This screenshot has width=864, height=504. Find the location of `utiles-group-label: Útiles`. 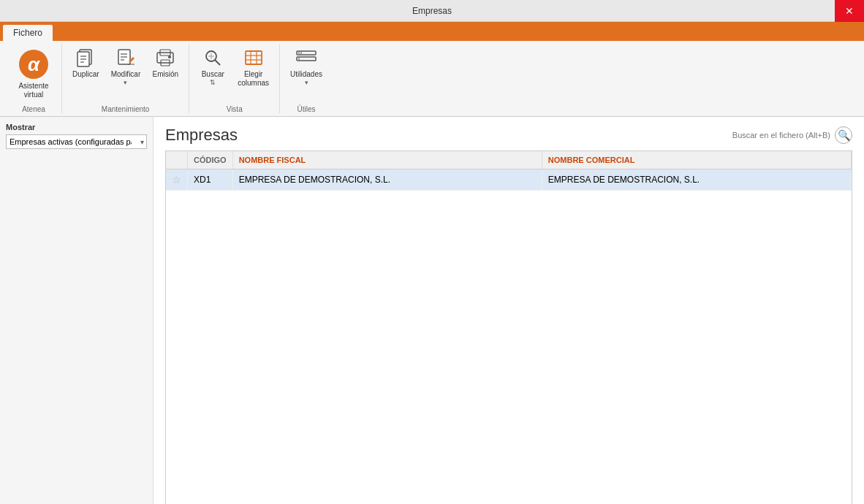

utiles-group-label: Útiles is located at coordinates (307, 108).